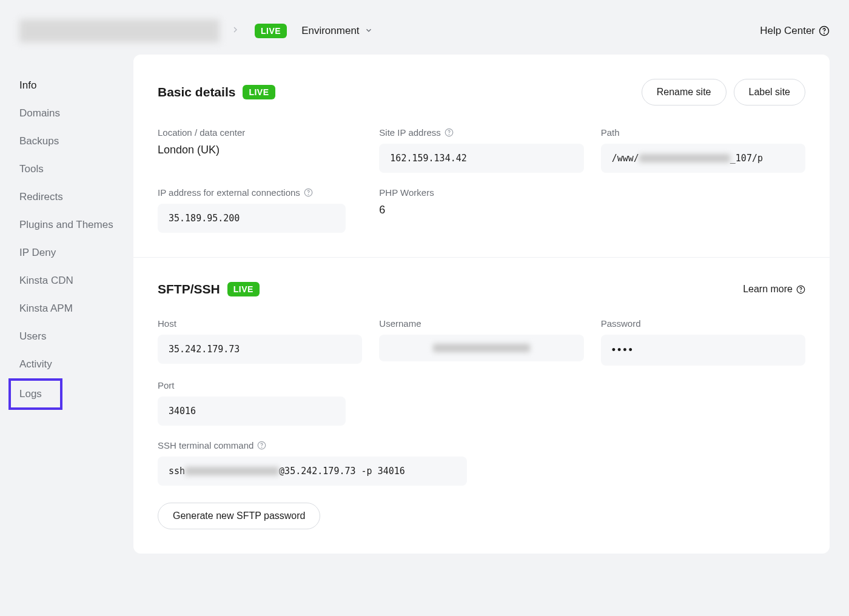 The height and width of the screenshot is (616, 849). What do you see at coordinates (482, 210) in the screenshot?
I see `php-workers-value: 6` at bounding box center [482, 210].